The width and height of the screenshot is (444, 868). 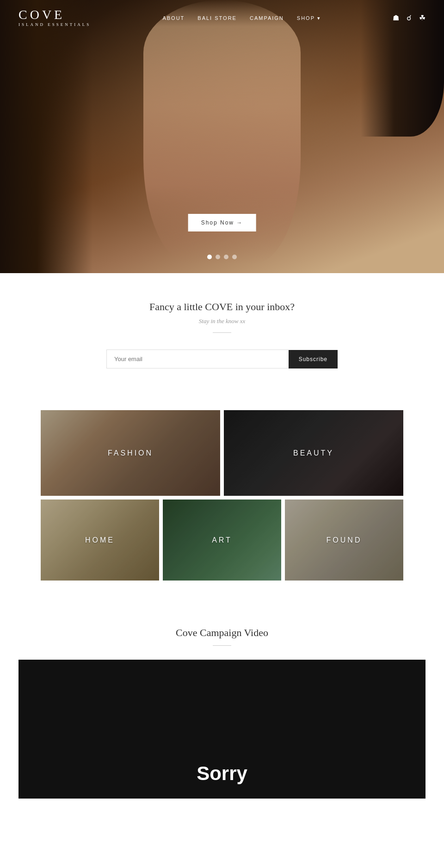 I want to click on category-found: FOUND, so click(x=344, y=540).